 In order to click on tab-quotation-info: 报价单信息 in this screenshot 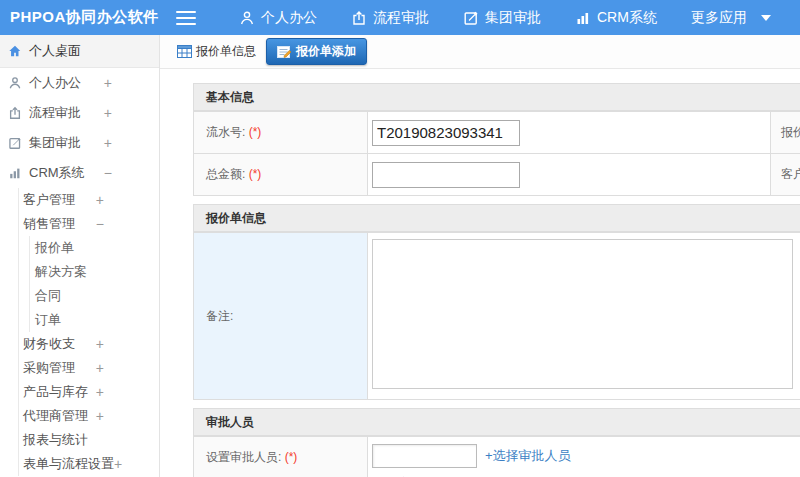, I will do `click(216, 52)`.